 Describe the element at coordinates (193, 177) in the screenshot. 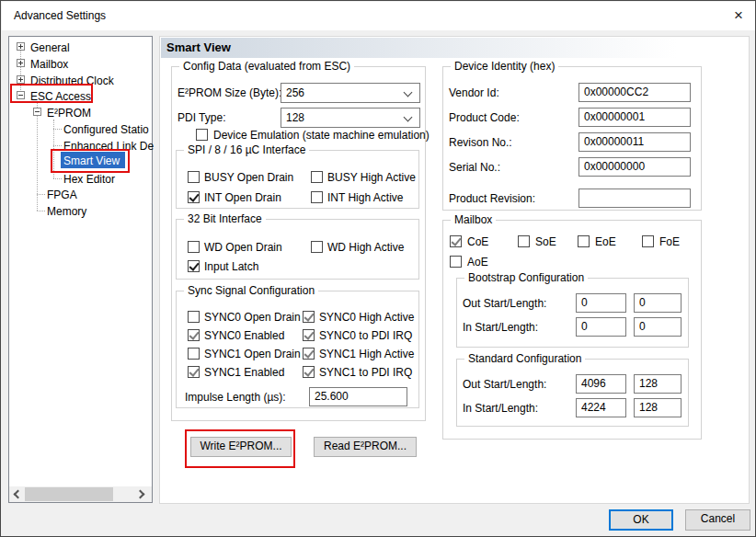

I see `busy-open-drain-checkbox` at that location.